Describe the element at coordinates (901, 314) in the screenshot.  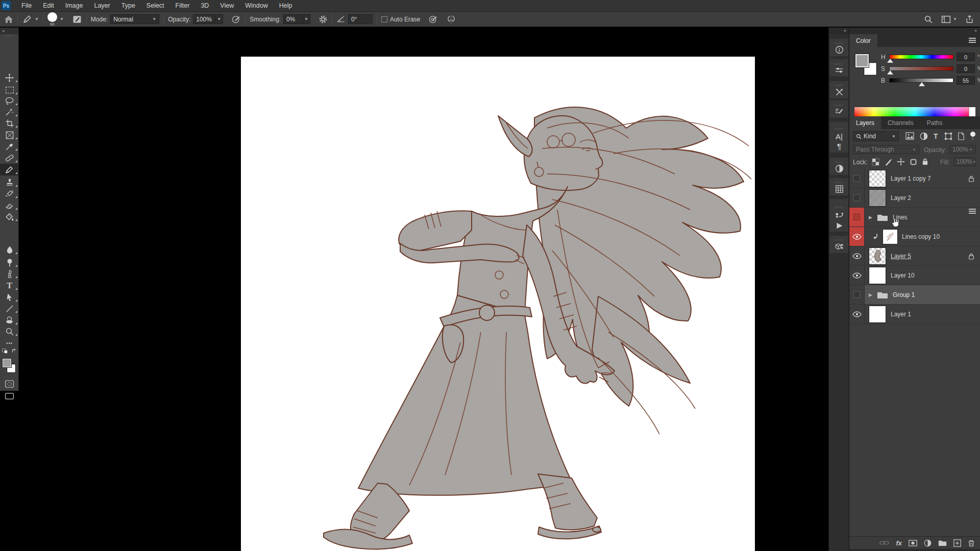
I see `layer-name: Layer 1` at that location.